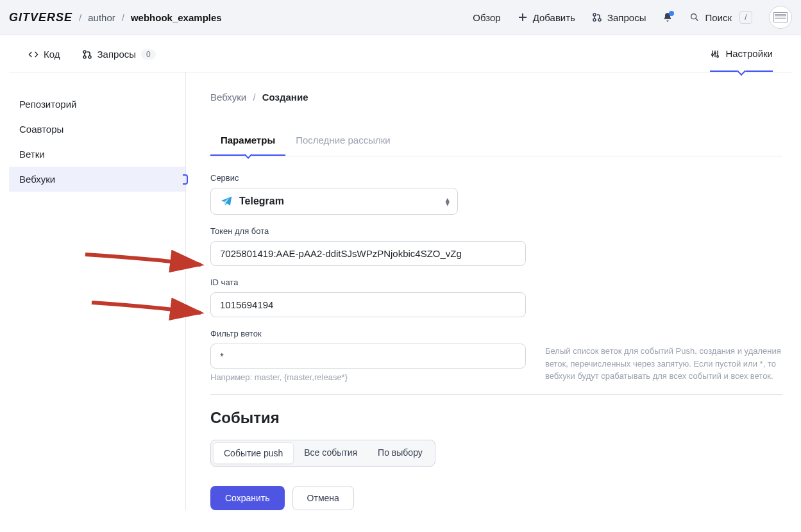 The width and height of the screenshot is (801, 532). What do you see at coordinates (254, 97) in the screenshot?
I see `bc-sep: /` at bounding box center [254, 97].